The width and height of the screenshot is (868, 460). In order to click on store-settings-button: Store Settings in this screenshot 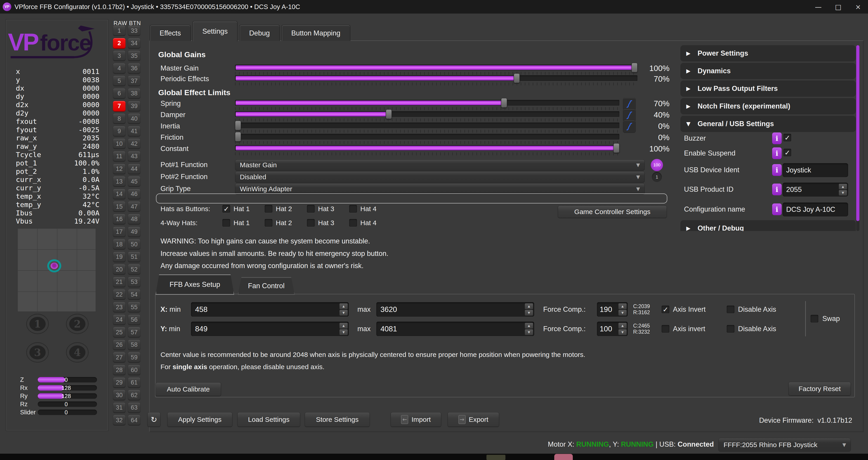, I will do `click(337, 419)`.